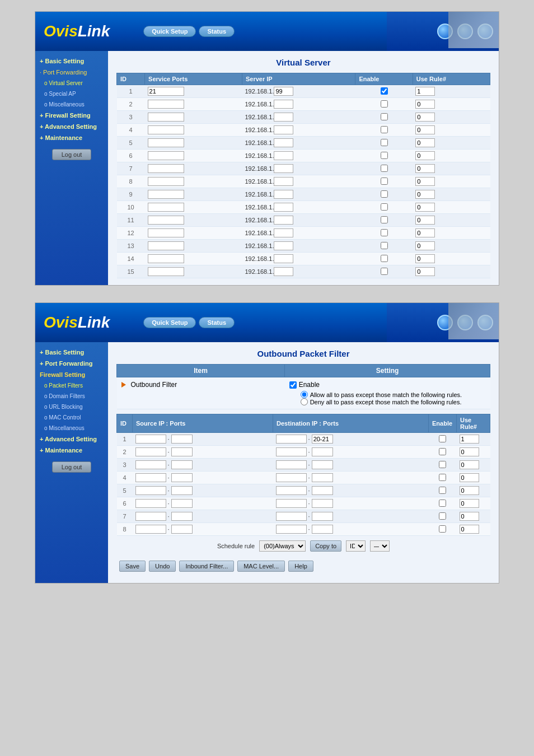  I want to click on sidebar-mac-control: o MAC Control, so click(72, 418).